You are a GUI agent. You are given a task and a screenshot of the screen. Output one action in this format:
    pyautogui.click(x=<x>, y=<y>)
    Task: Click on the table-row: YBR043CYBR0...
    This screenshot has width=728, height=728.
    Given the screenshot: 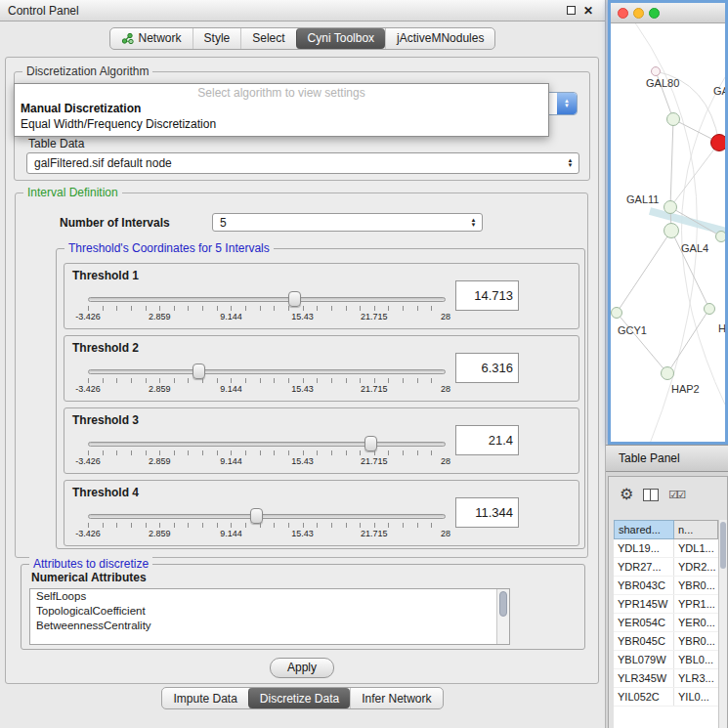 What is the action you would take?
    pyautogui.click(x=666, y=586)
    